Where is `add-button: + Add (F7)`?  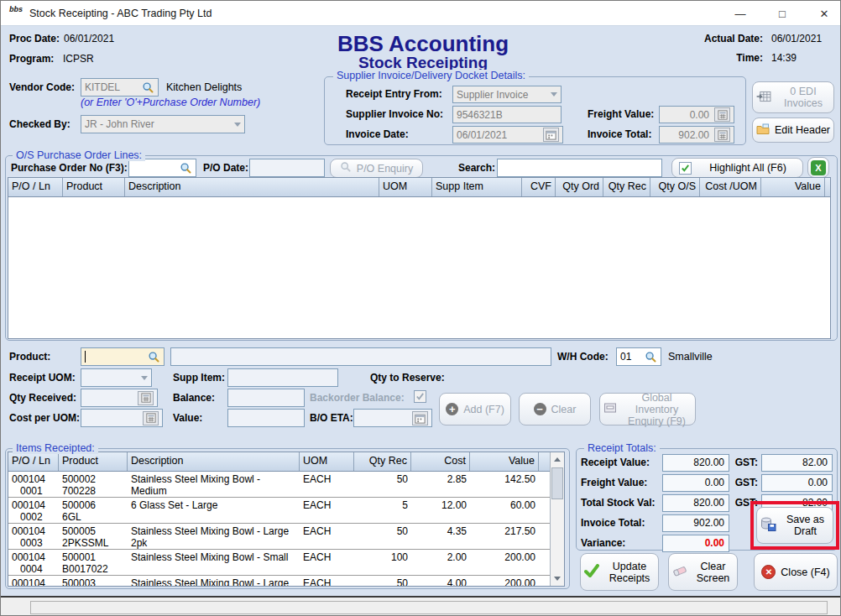 add-button: + Add (F7) is located at coordinates (475, 410).